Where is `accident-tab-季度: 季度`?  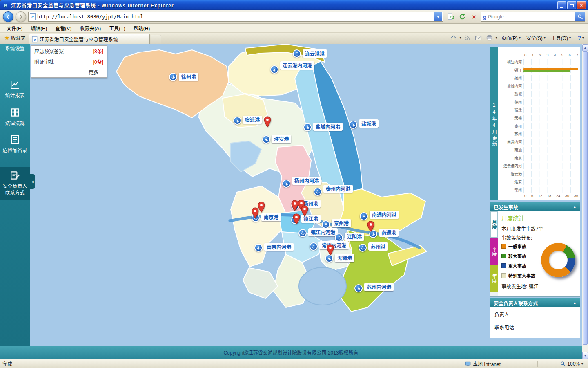
accident-tab-季度: 季度 is located at coordinates (494, 251).